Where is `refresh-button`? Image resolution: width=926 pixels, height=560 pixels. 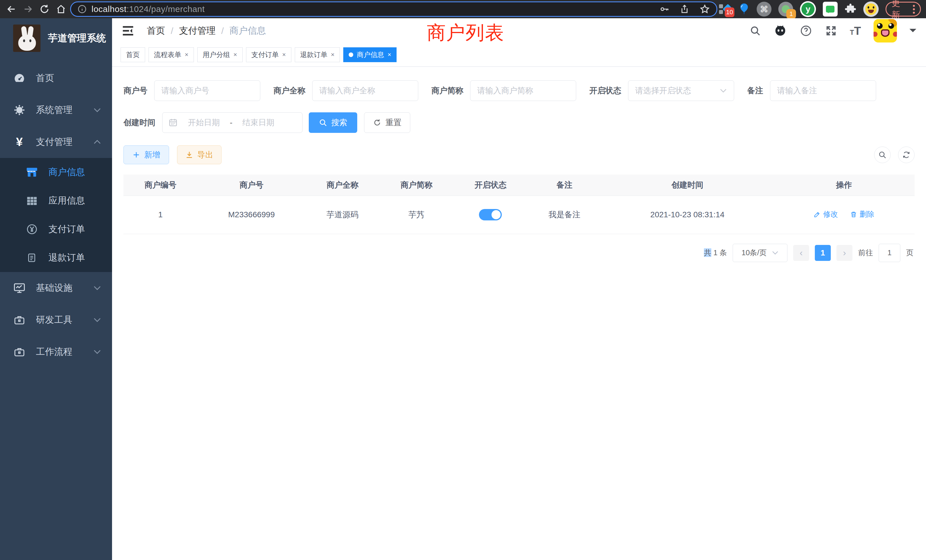
refresh-button is located at coordinates (906, 155).